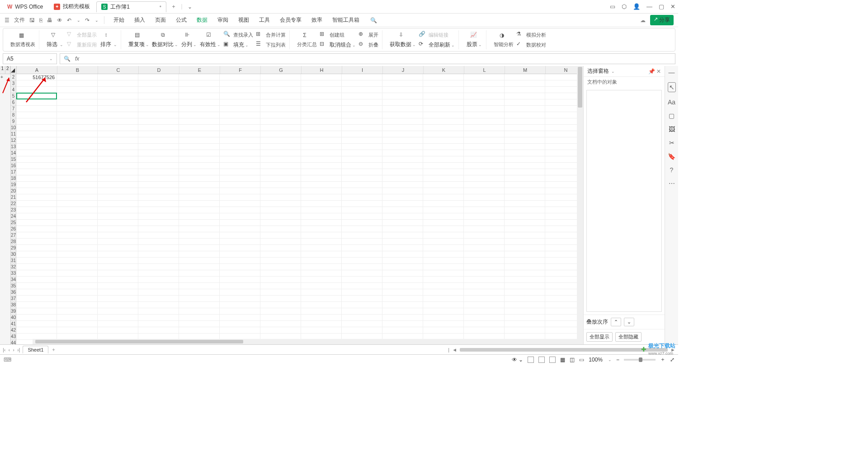  What do you see at coordinates (190, 7) in the screenshot?
I see `tab-menu-button: ⌄` at bounding box center [190, 7].